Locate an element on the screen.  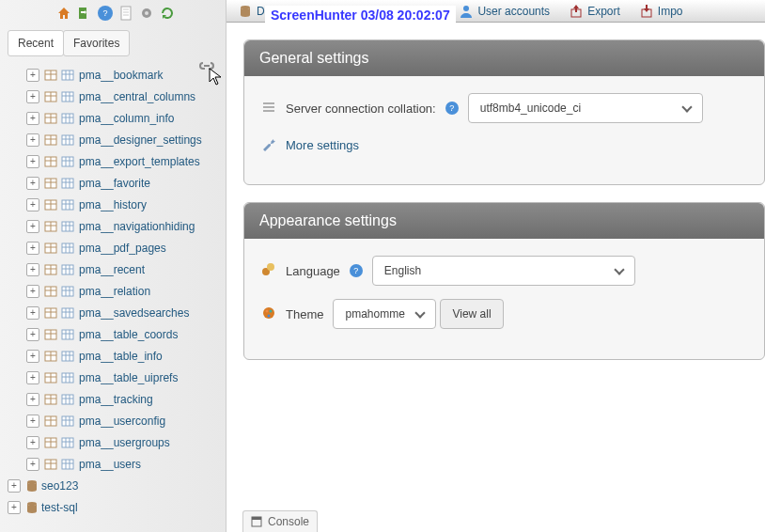
collation-select: utf8mb4_unicode_ci is located at coordinates (585, 108).